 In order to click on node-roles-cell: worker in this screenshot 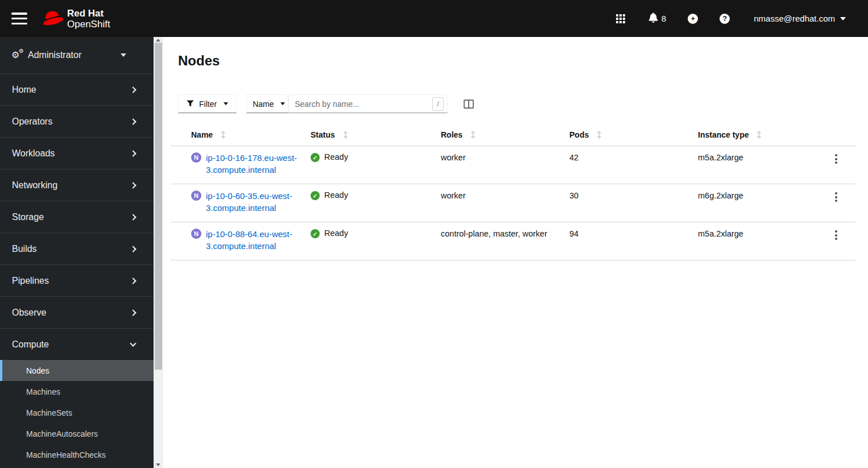, I will do `click(505, 202)`.